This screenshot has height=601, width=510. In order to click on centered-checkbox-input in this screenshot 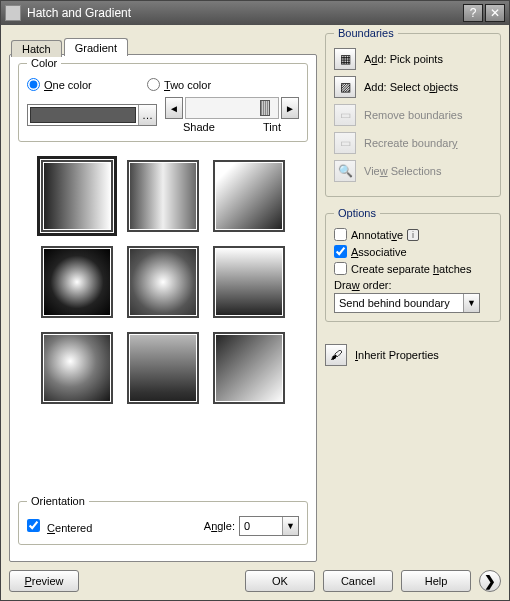, I will do `click(34, 526)`.